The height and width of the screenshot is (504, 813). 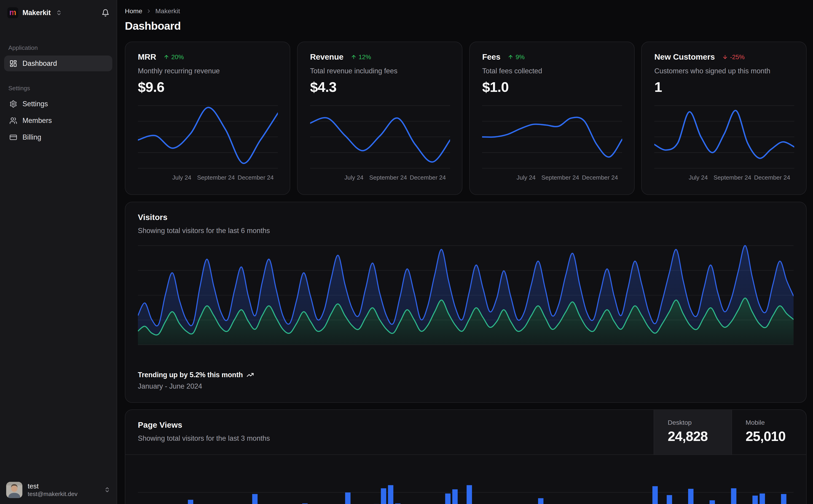 What do you see at coordinates (59, 252) in the screenshot?
I see `sidebar: m Makerkit ApplicationDashboardSettingsS…` at bounding box center [59, 252].